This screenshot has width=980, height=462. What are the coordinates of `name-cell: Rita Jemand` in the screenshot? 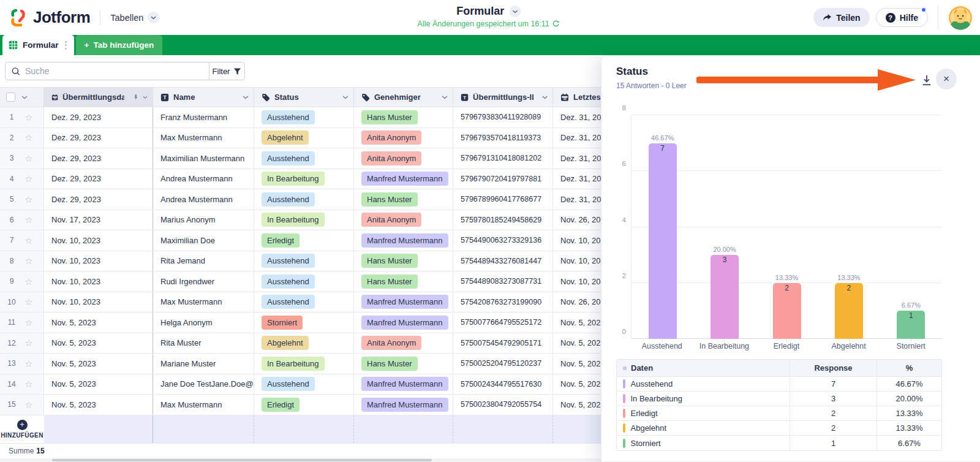 It's located at (203, 261).